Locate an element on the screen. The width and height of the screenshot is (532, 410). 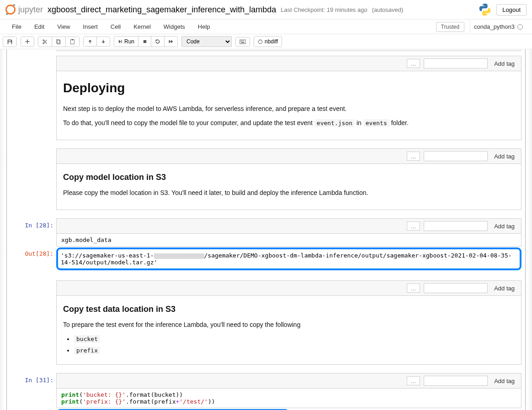
menubar: File Edit View Insert Cell Kernel Widget… is located at coordinates (266, 27).